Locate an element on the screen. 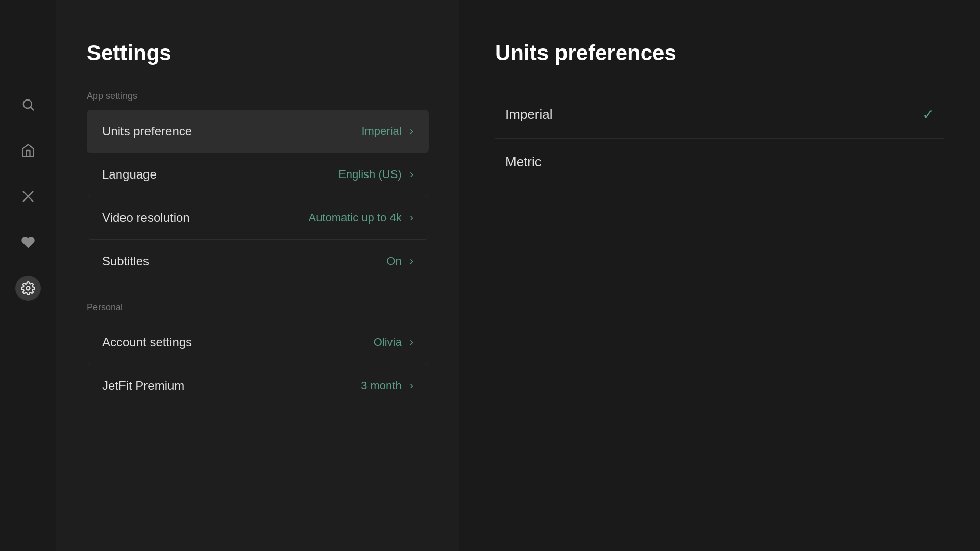 Image resolution: width=980 pixels, height=551 pixels. search-icon is located at coordinates (28, 105).